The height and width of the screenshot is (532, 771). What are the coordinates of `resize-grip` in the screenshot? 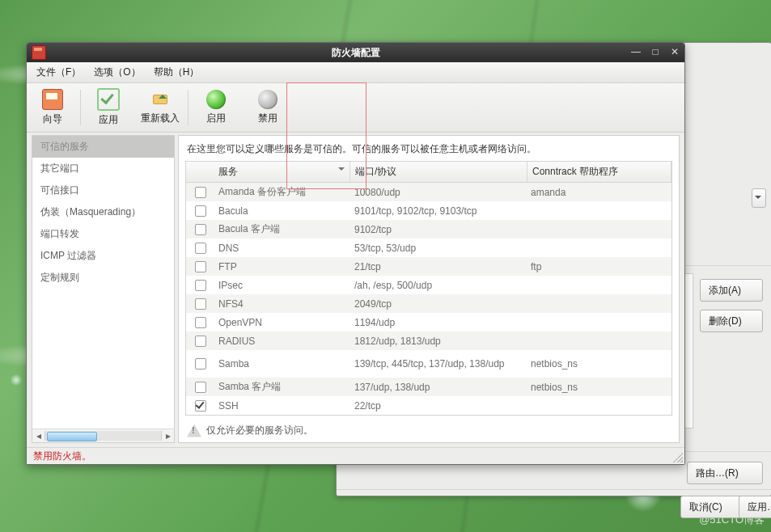 It's located at (678, 458).